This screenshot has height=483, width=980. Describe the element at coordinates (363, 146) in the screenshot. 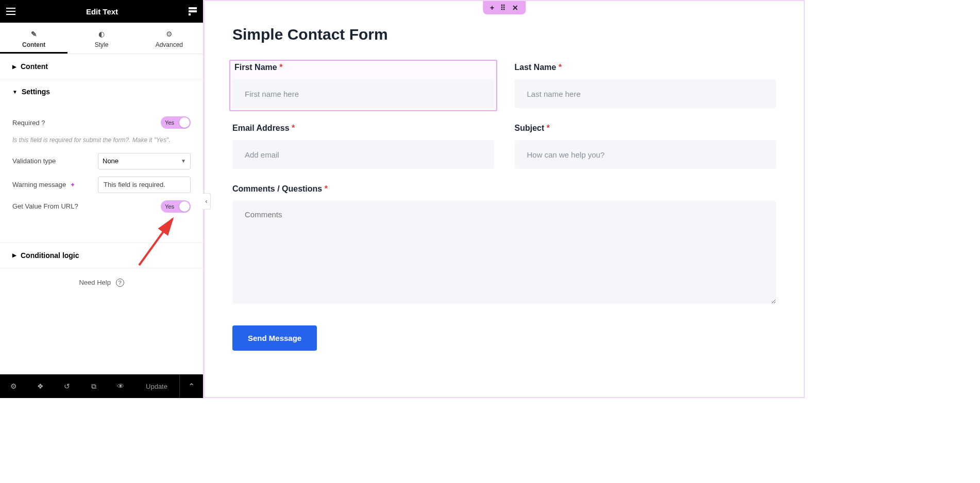

I see `field-email: Email Address *` at that location.